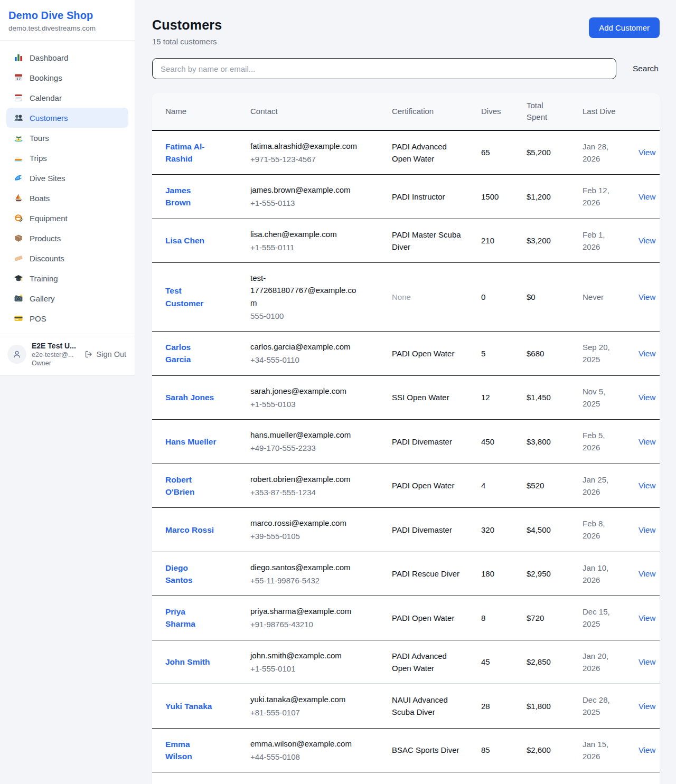 The width and height of the screenshot is (676, 784). What do you see at coordinates (305, 404) in the screenshot?
I see `customer-phone: +1-555-0103` at bounding box center [305, 404].